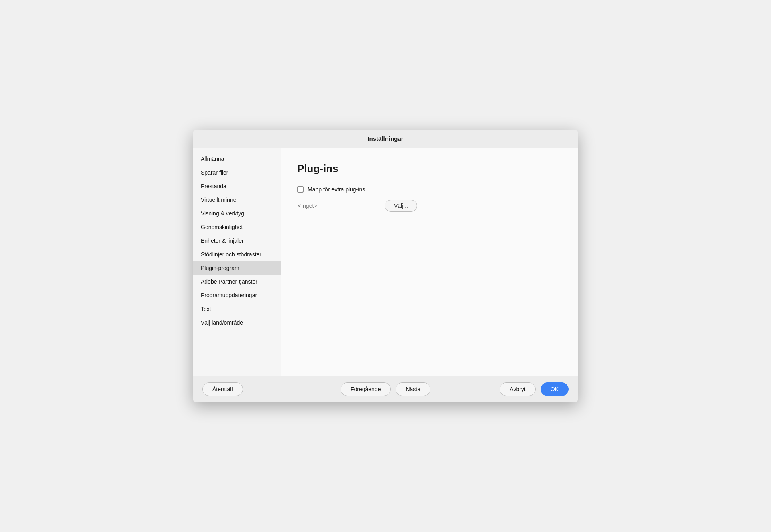  Describe the element at coordinates (366, 389) in the screenshot. I see `prev-button: Föregående` at that location.